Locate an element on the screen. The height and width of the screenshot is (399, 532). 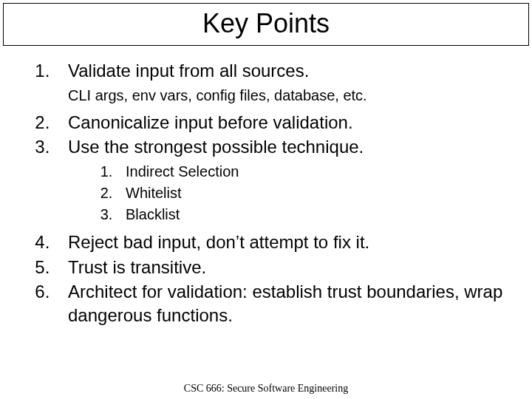
slide-footer: CSC 666: Secure Software Engineering is located at coordinates (266, 389).